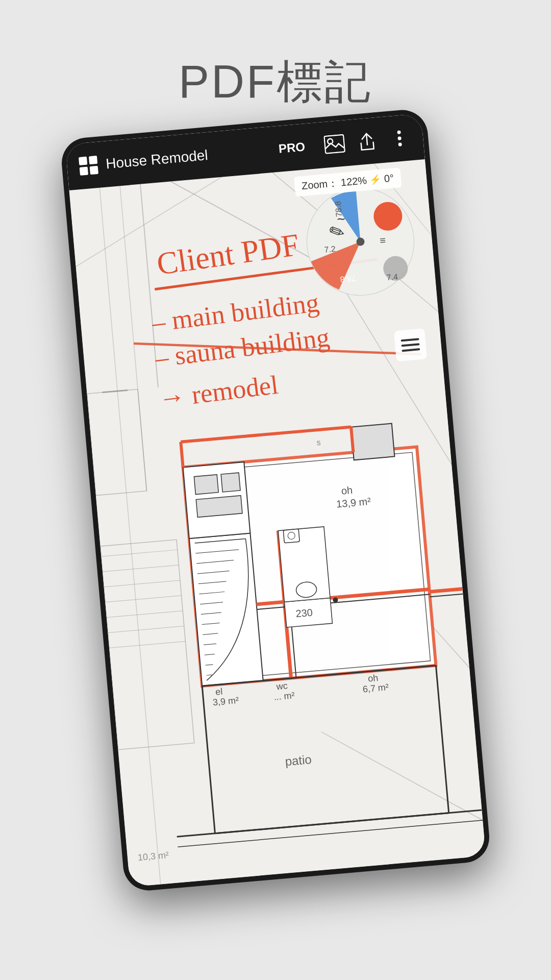  Describe the element at coordinates (226, 701) in the screenshot. I see `svg-text: 3,9 m²` at that location.